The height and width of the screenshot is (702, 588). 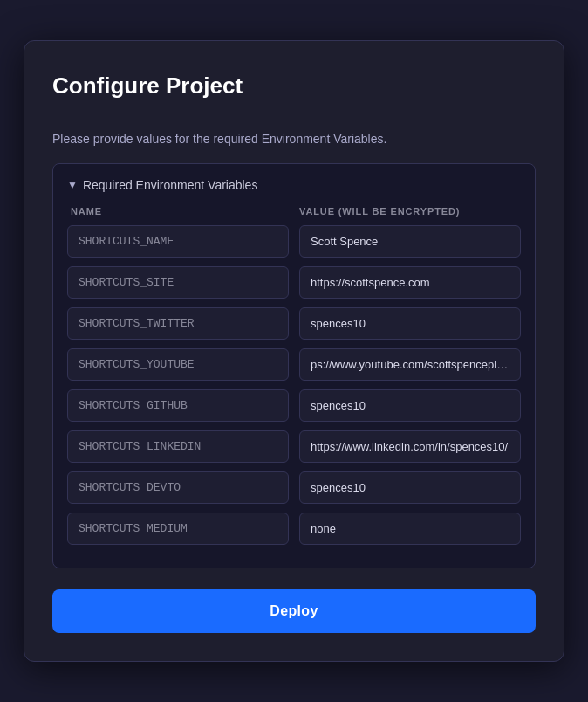 What do you see at coordinates (294, 487) in the screenshot?
I see `table-row: SHORTCUTS_DEVTOspences10` at bounding box center [294, 487].